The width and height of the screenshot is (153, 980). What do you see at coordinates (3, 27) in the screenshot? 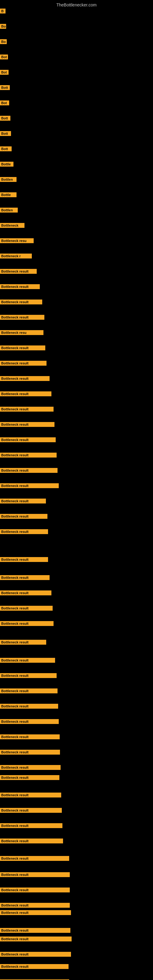
I see `bar-item: Bo` at bounding box center [3, 27].